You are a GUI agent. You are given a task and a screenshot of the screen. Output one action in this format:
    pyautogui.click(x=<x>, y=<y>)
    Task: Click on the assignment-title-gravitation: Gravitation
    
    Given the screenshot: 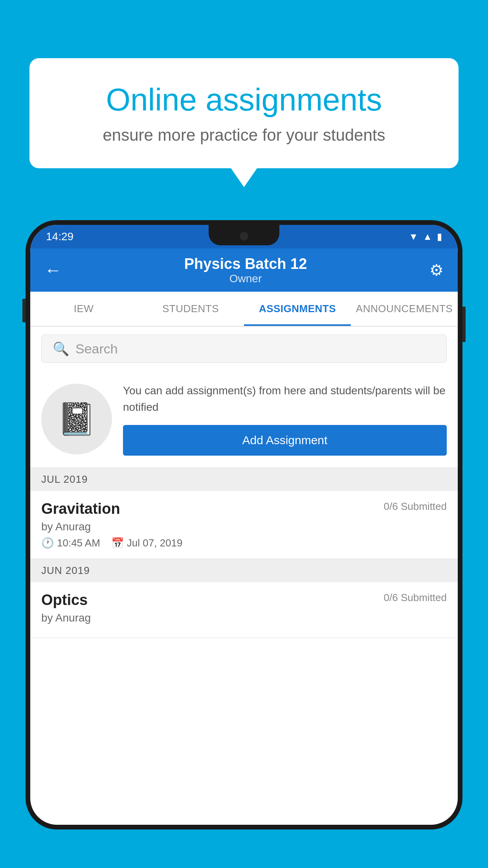 What is the action you would take?
    pyautogui.click(x=81, y=509)
    